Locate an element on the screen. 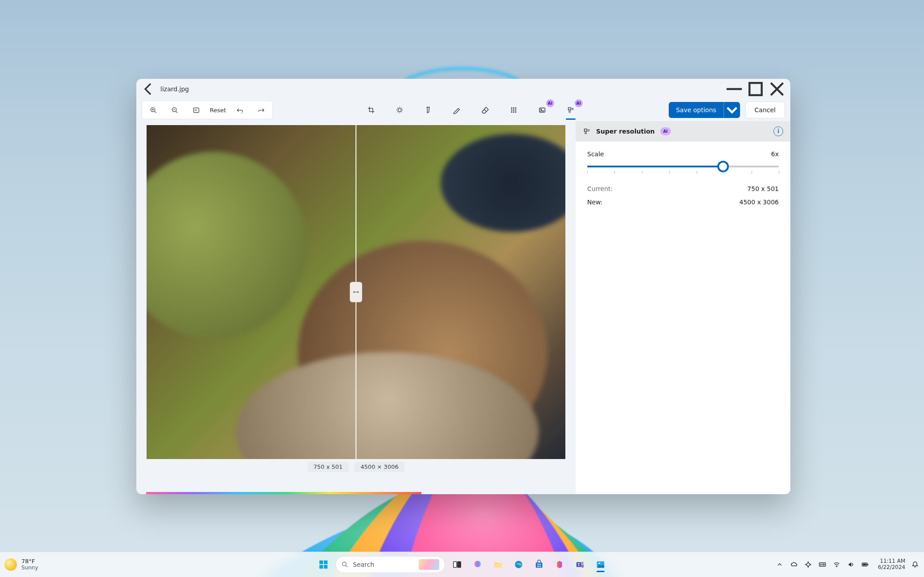 Image resolution: width=924 pixels, height=577 pixels. taskbar-search: Search is located at coordinates (390, 565).